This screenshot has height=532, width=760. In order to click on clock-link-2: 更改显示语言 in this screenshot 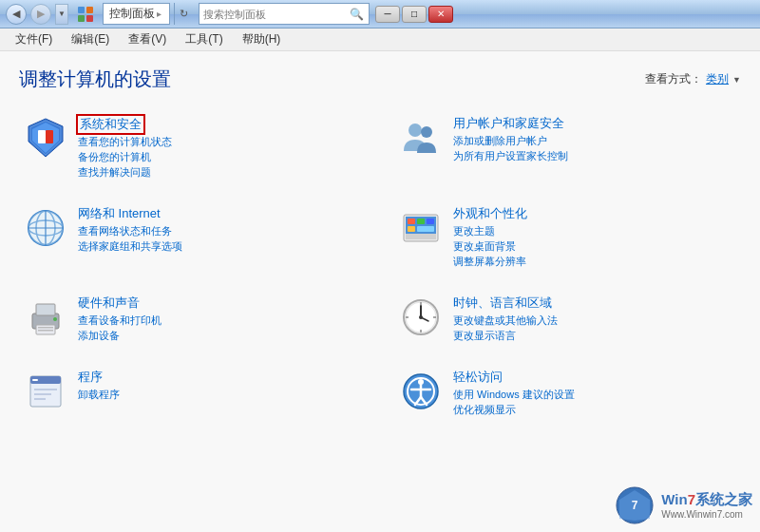, I will do `click(595, 336)`.